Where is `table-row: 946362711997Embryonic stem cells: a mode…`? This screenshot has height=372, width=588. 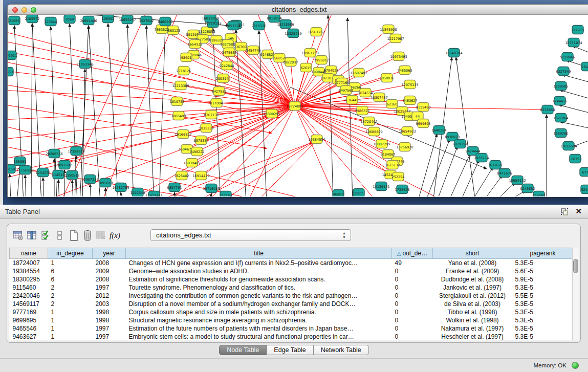 table-row: 946362711997Embryonic stem cells: a mode… is located at coordinates (291, 337).